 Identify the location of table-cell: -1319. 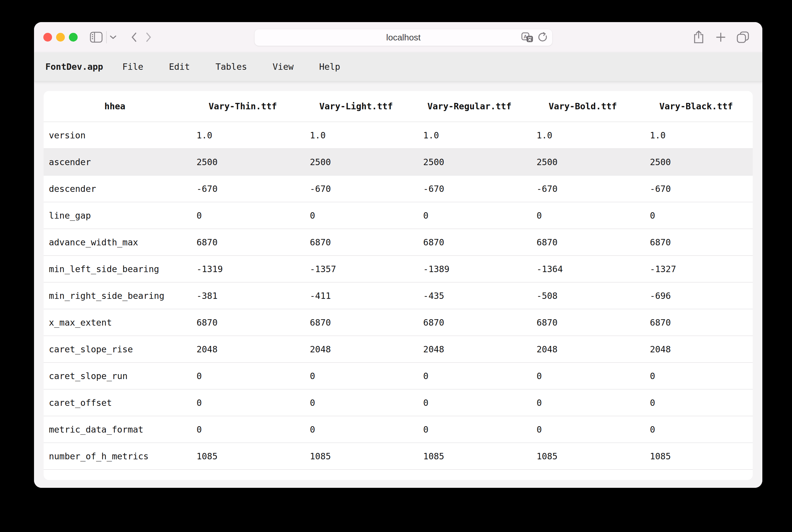
(243, 269).